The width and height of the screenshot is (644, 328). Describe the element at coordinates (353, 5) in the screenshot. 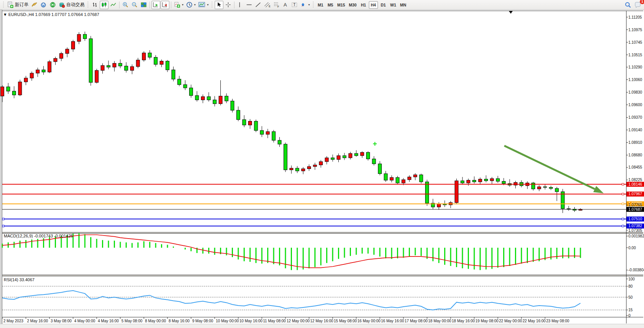

I see `timeframe-m30: M30` at that location.